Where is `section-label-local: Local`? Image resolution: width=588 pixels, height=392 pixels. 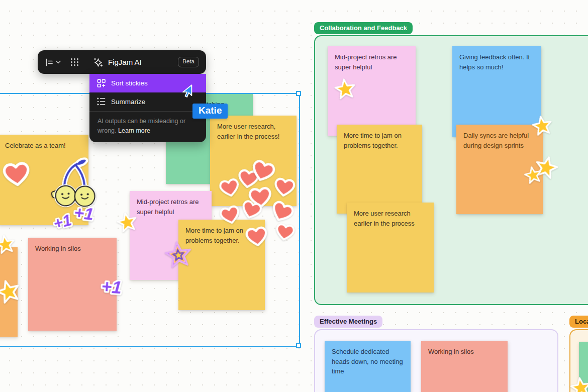 section-label-local: Local is located at coordinates (579, 322).